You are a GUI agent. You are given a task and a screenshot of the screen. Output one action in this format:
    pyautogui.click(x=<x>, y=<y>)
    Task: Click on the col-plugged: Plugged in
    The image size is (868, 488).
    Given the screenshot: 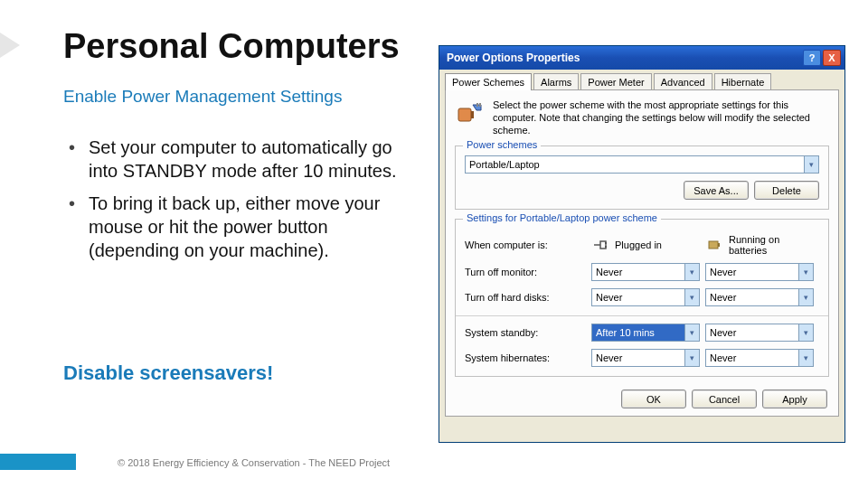 What is the action you would take?
    pyautogui.click(x=648, y=245)
    